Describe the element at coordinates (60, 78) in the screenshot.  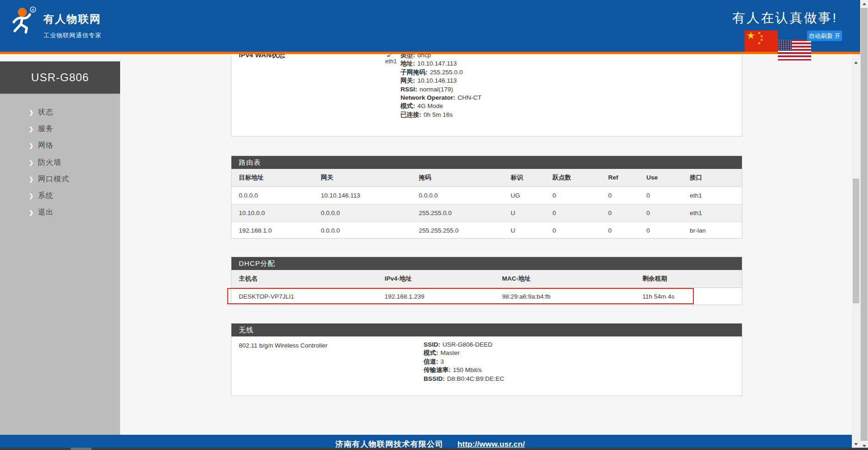
I see `device-name: USR-G806` at that location.